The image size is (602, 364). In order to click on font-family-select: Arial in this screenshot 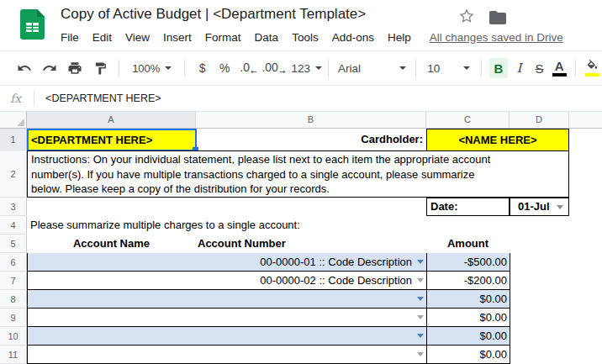, I will do `click(372, 69)`.